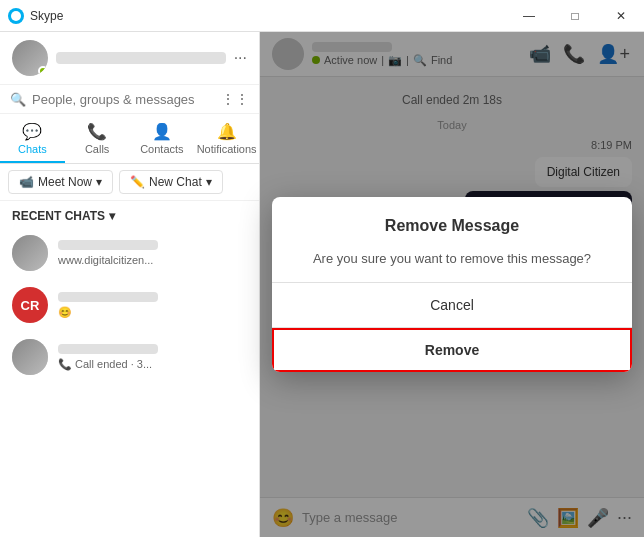  Describe the element at coordinates (30, 306) in the screenshot. I see `chat-initials: CR` at that location.